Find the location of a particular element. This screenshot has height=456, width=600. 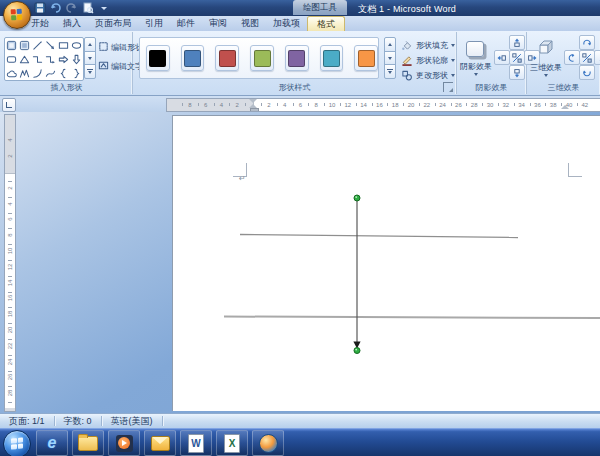

ruler-number: 14 is located at coordinates (364, 105).